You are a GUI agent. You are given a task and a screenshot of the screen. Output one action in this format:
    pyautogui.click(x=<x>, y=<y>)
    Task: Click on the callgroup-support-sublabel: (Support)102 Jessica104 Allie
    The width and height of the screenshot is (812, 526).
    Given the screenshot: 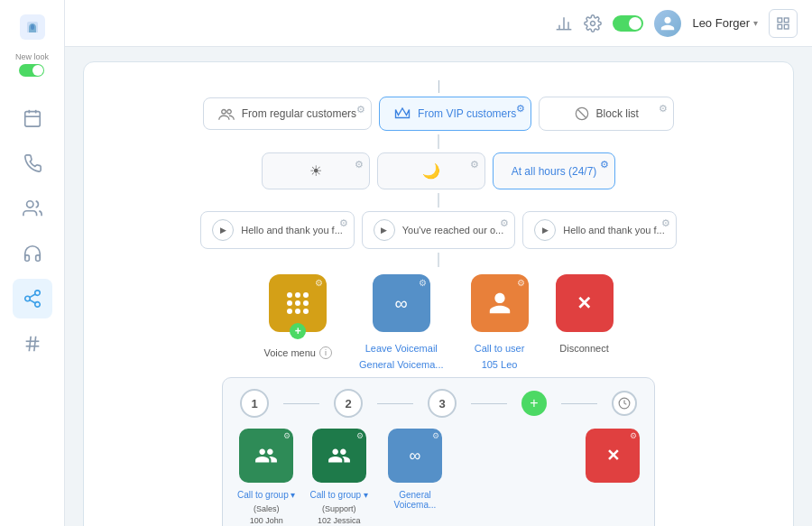 What is the action you would take?
    pyautogui.click(x=339, y=514)
    